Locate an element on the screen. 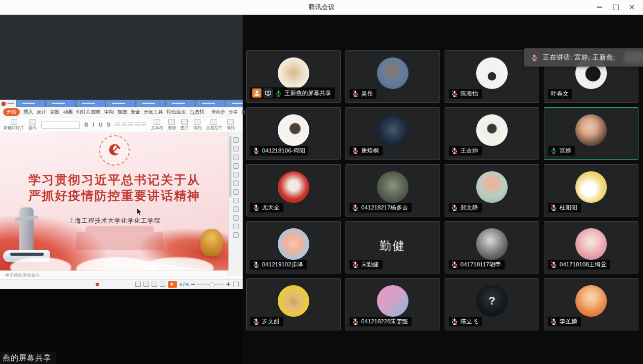  scrollbar is located at coordinates (230, 167).